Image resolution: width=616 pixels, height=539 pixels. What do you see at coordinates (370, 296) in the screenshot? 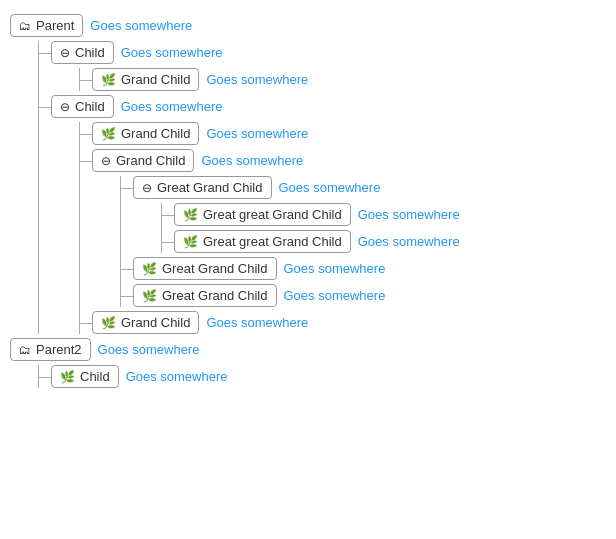
I see `node-row-ggchild3: 🌿Great Grand ChildGoes somewhere` at bounding box center [370, 296].